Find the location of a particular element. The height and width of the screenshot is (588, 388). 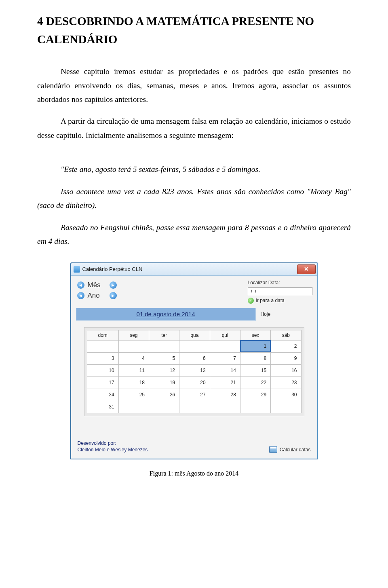

figure-caption: Figura 1: mês Agosto do ano 2014 is located at coordinates (194, 474).